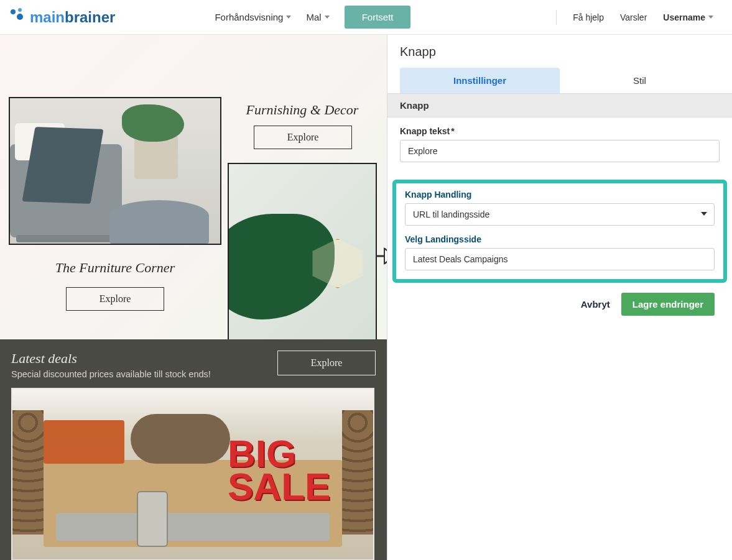 The image size is (732, 560). What do you see at coordinates (560, 151) in the screenshot?
I see `button-text-input` at bounding box center [560, 151].